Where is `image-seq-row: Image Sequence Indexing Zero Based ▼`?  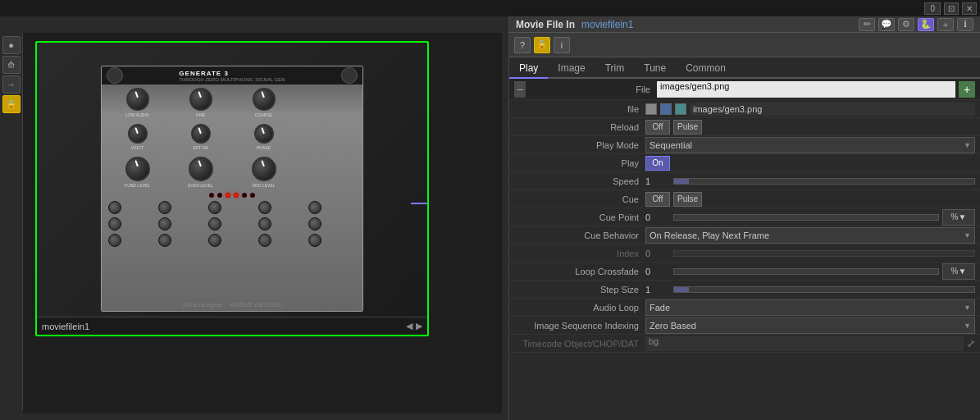 image-seq-row: Image Sequence Indexing Zero Based ▼ is located at coordinates (745, 326).